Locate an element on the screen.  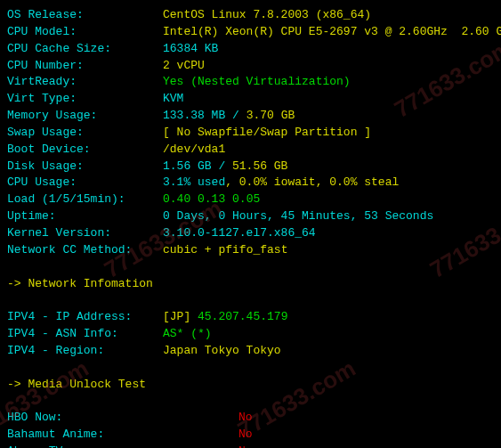
row-cpu-cache: CPU Cache Size:16384 KB is located at coordinates (251, 50).